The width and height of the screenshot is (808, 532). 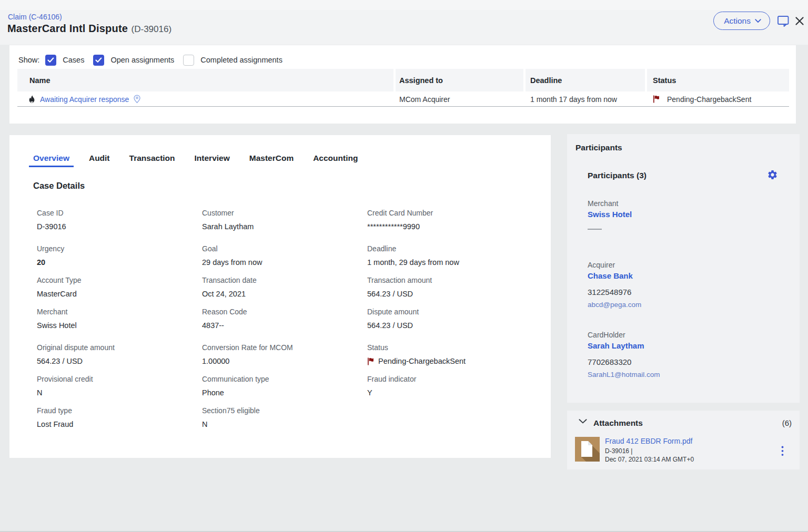 I want to click on tab-audit: Audit, so click(x=99, y=160).